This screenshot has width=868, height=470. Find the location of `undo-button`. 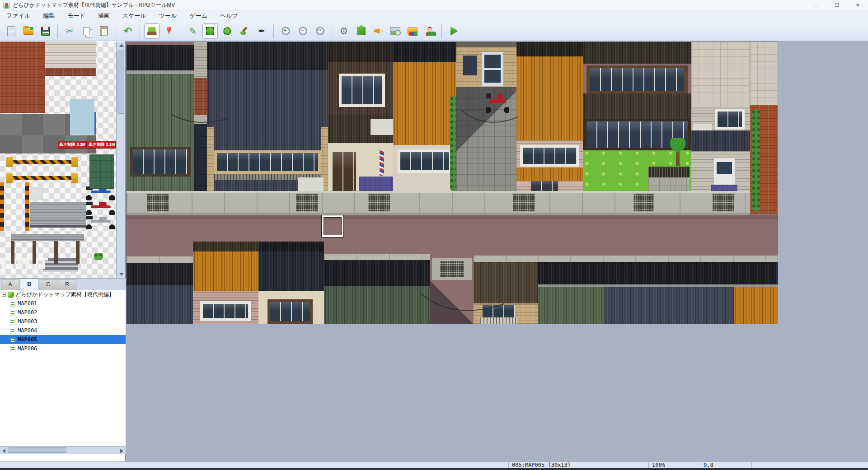

undo-button is located at coordinates (128, 31).